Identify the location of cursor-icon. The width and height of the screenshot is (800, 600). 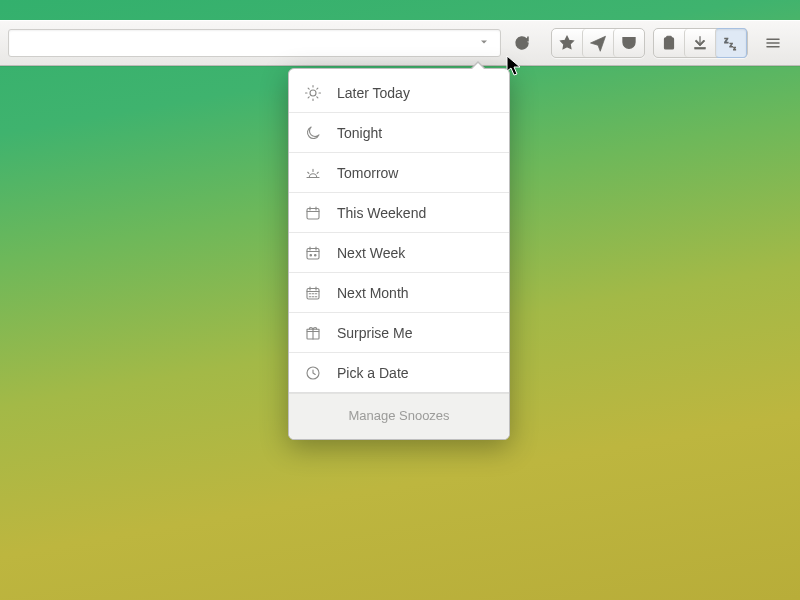
(514, 66).